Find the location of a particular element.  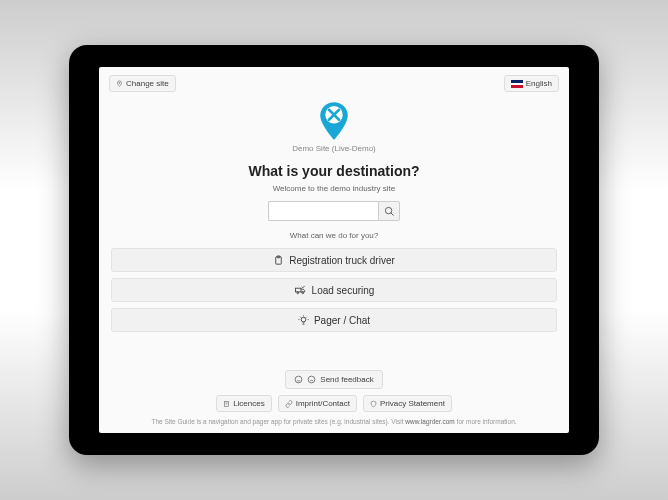

footer: Send feedback Licences Imprint/Contact P… is located at coordinates (334, 398).